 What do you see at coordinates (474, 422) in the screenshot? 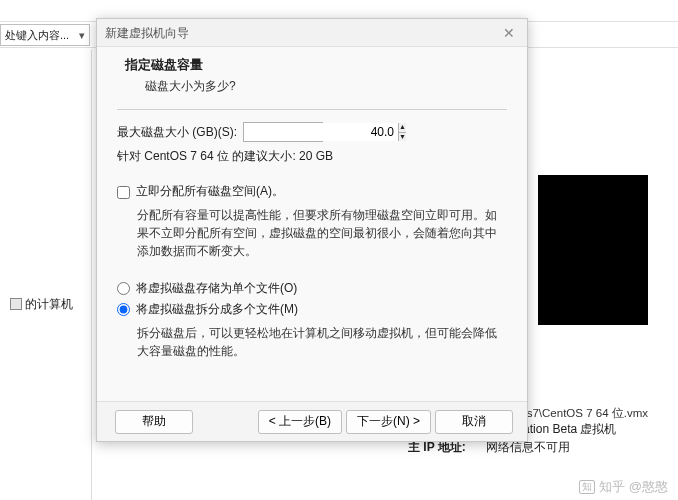
I see `cancel-button: 取消` at bounding box center [474, 422].